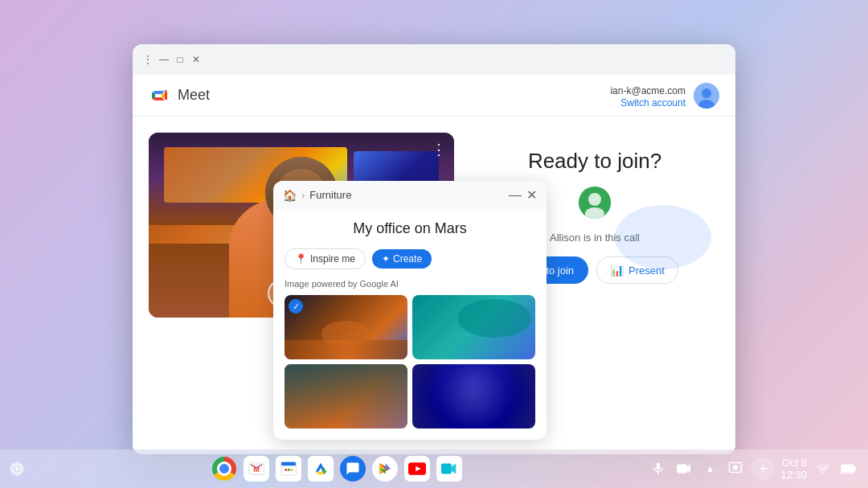 The image size is (868, 488). Describe the element at coordinates (439, 150) in the screenshot. I see `video-more-button: ⋮` at that location.